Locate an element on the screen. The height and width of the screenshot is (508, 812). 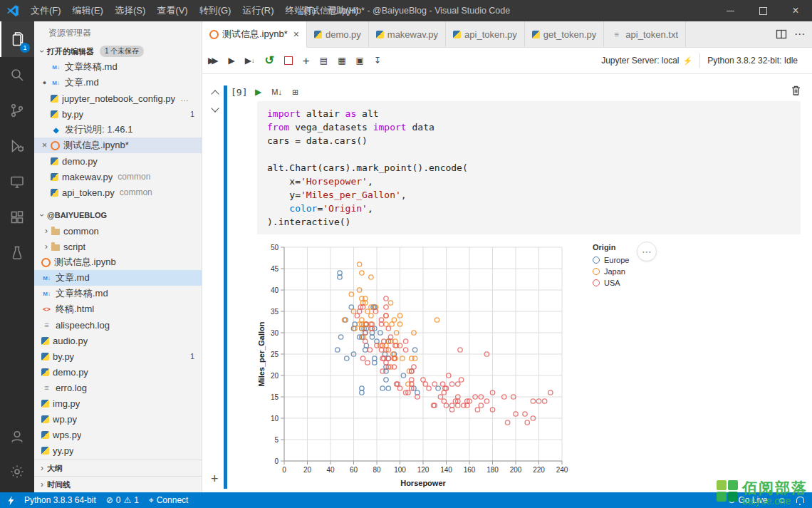
legend-item: USA is located at coordinates (611, 283).